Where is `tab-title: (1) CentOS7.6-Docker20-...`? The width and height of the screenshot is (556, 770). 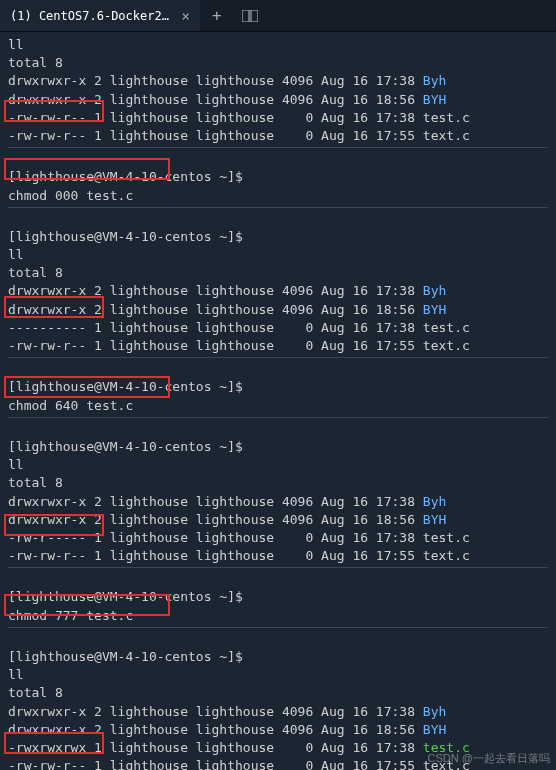
tab-title: (1) CentOS7.6-Docker20-... is located at coordinates (92, 16).